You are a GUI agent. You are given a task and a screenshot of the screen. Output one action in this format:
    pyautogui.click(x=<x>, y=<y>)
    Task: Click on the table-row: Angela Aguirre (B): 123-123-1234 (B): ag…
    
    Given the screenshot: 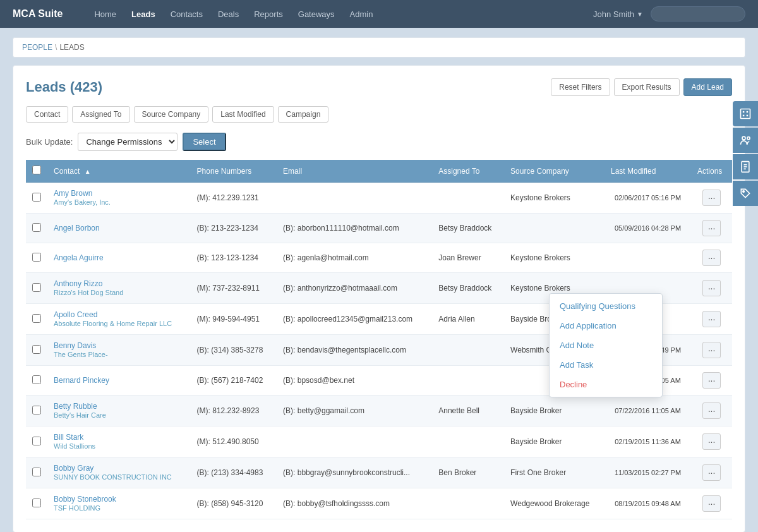 What is the action you would take?
    pyautogui.click(x=379, y=258)
    